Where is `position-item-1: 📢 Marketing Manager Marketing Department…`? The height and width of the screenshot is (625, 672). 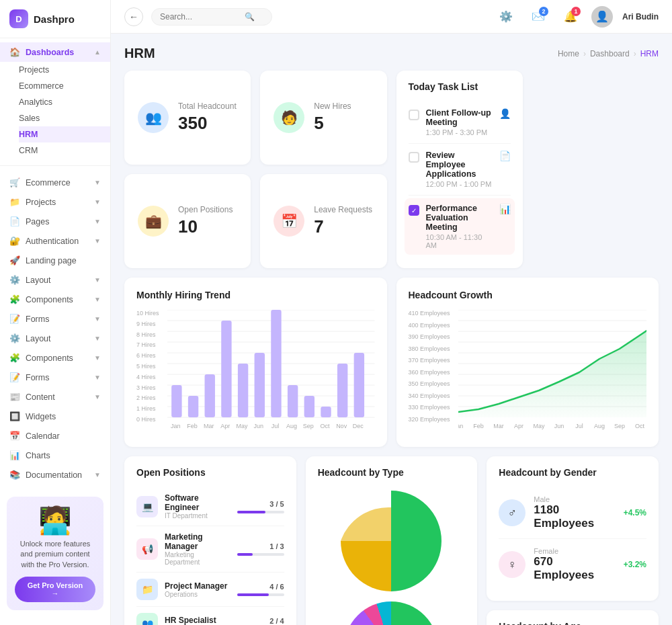 position-item-1: 📢 Marketing Manager Marketing Department… is located at coordinates (210, 550).